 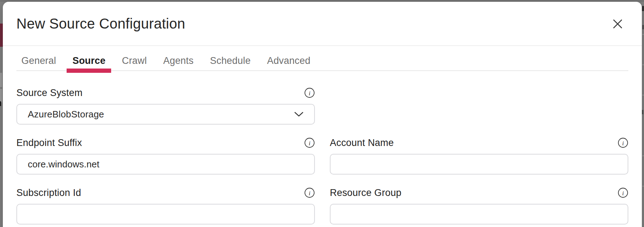 I want to click on chevron-down-icon, so click(x=299, y=114).